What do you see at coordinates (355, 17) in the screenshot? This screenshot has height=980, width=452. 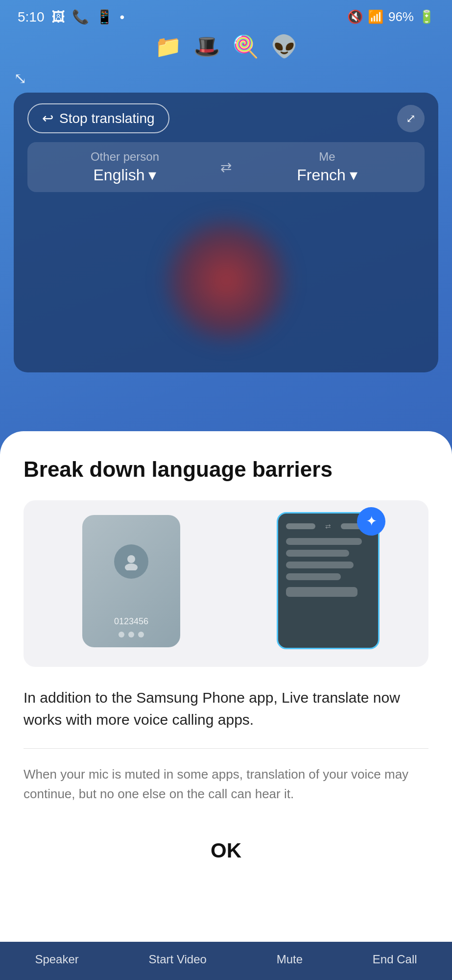 I see `mute-icon: 🔇` at bounding box center [355, 17].